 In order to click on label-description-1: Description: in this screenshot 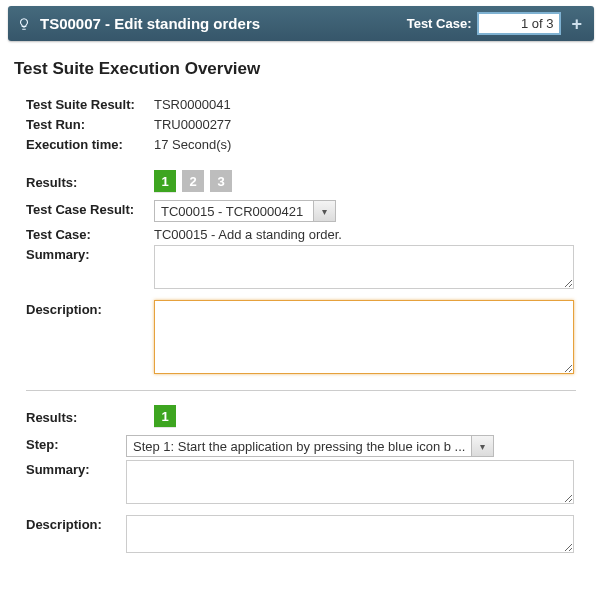, I will do `click(90, 308)`.